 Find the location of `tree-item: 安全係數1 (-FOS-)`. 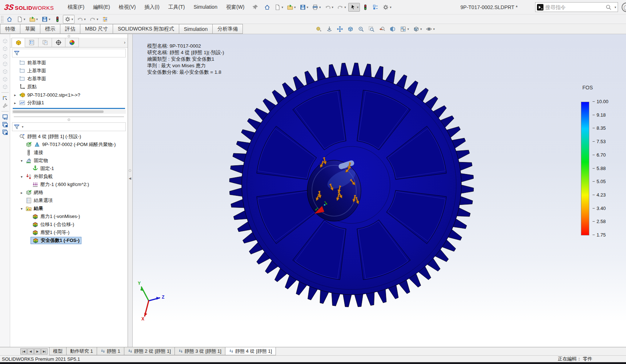

tree-item: 安全係數1 (-FOS-) is located at coordinates (71, 240).